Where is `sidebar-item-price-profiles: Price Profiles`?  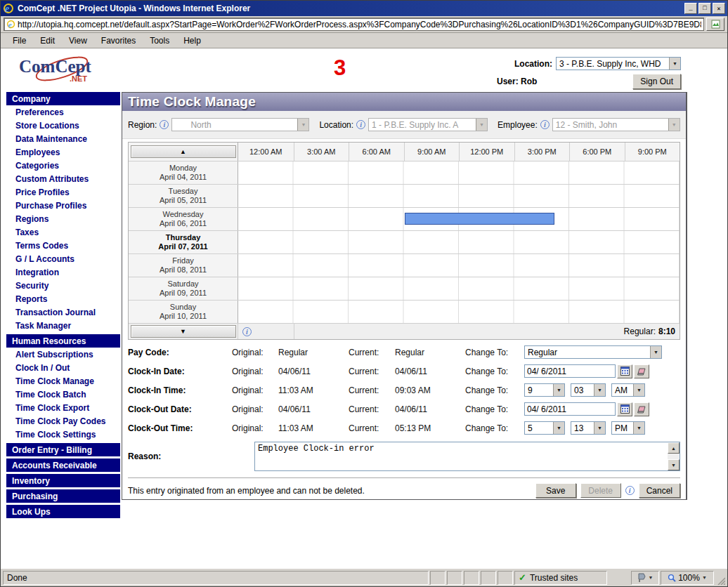
sidebar-item-price-profiles: Price Profiles is located at coordinates (63, 192).